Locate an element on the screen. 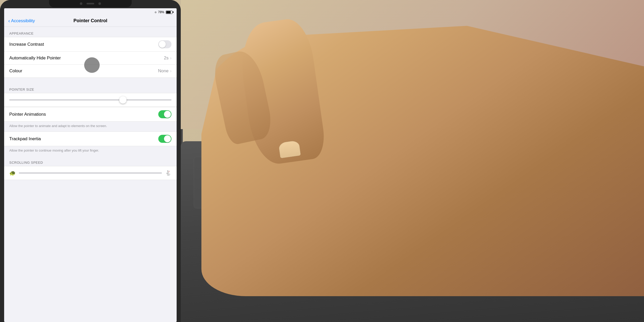 The image size is (644, 322). sensor is located at coordinates (100, 4).